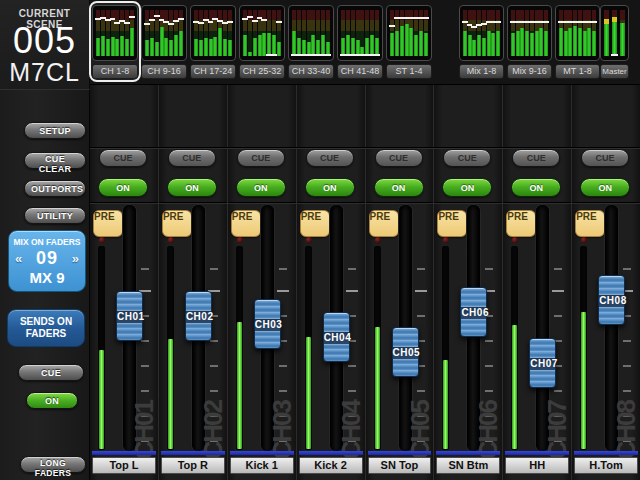  What do you see at coordinates (606, 466) in the screenshot?
I see `channel-name-button: H.Tom` at bounding box center [606, 466].